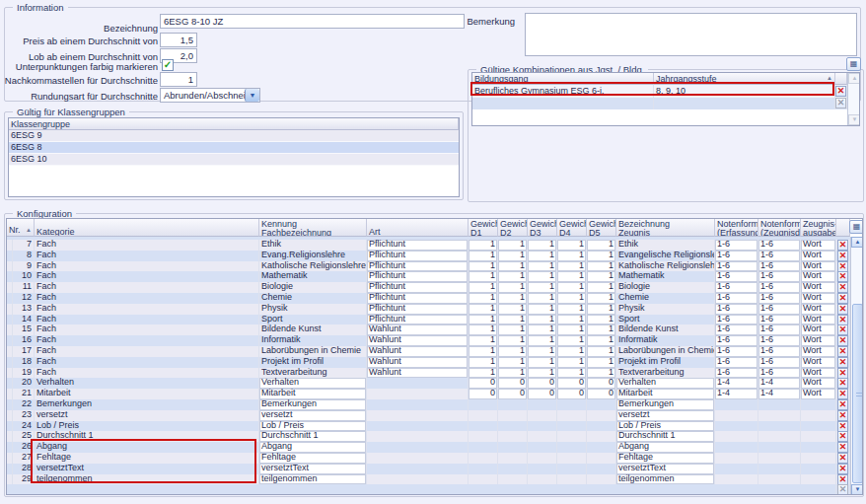  I want to click on scroll-up-icon: ▲, so click(854, 79).